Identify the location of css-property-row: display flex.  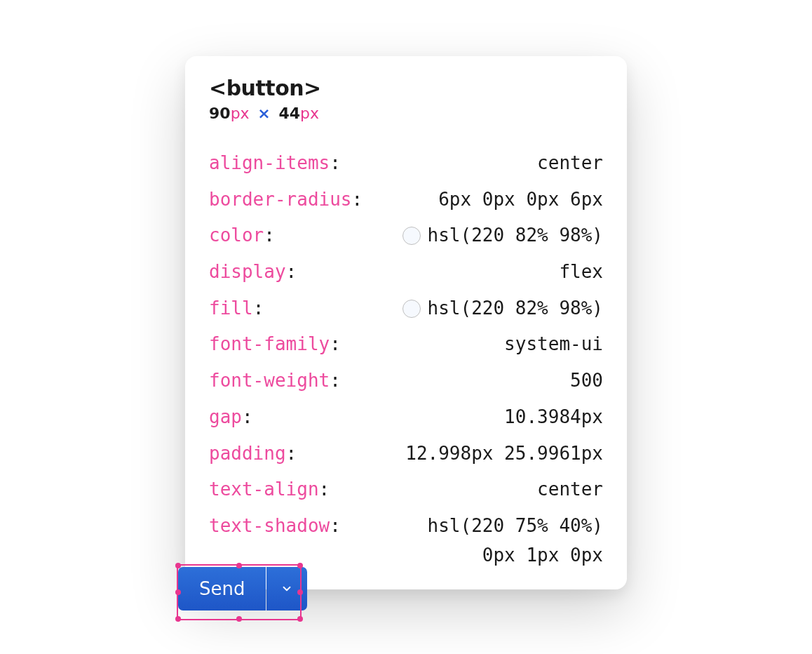
(406, 272).